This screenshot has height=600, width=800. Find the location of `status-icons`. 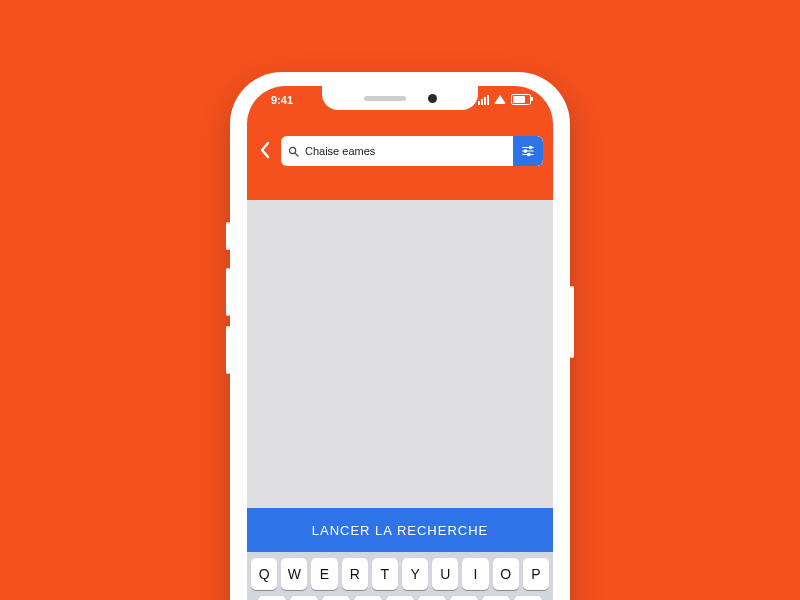

status-icons is located at coordinates (504, 100).